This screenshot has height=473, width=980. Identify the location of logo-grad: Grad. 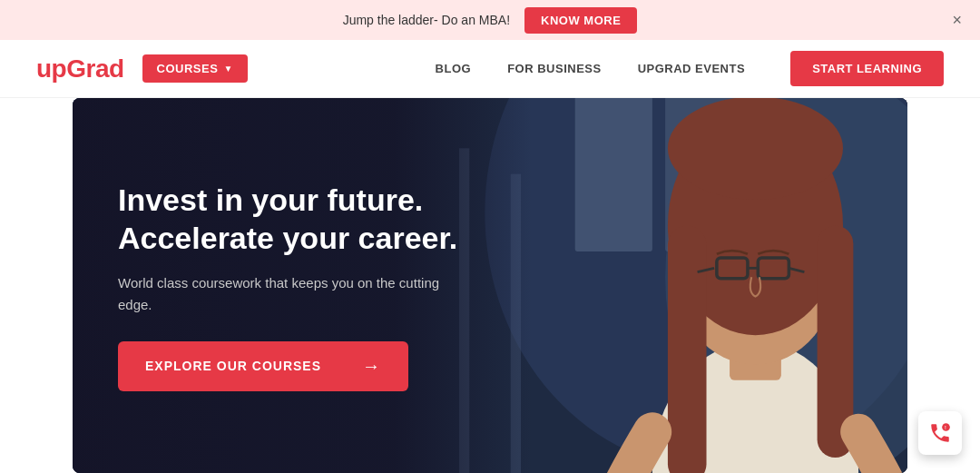
(94, 69).